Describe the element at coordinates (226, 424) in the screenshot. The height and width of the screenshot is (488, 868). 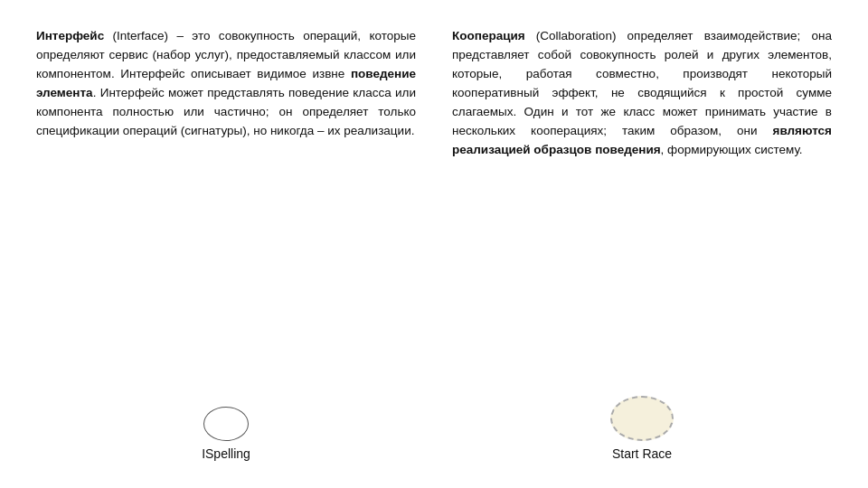
I see `ispelling-ellipse` at that location.